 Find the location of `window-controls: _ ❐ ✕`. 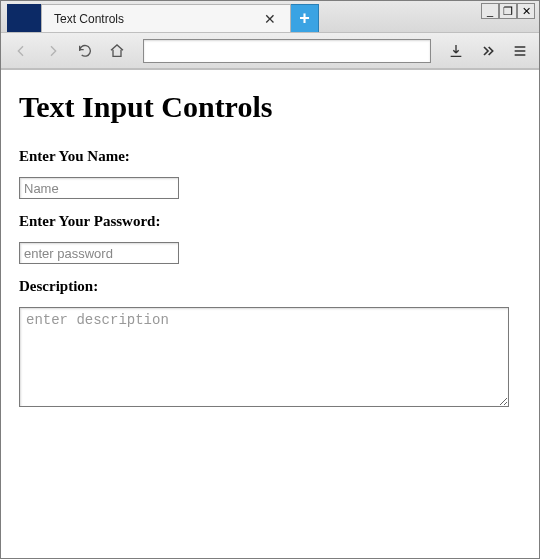

window-controls: _ ❐ ✕ is located at coordinates (508, 11).